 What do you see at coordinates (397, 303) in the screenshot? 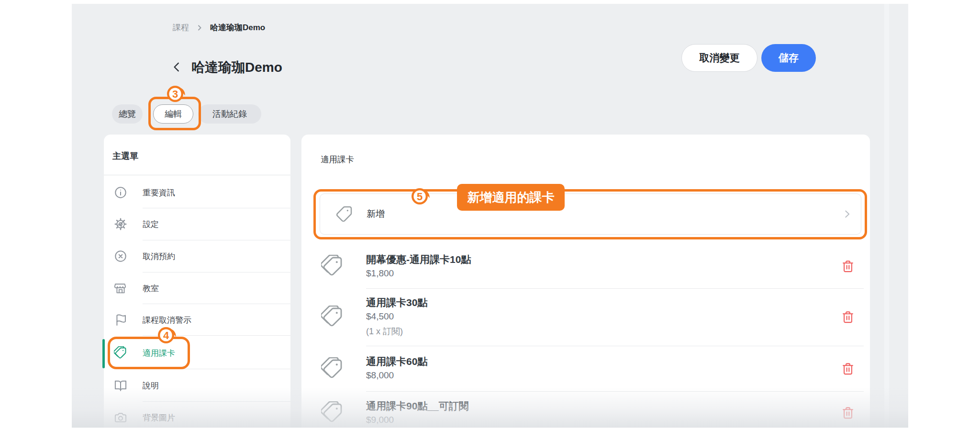
I see `pass-title: 通用課卡30點` at bounding box center [397, 303].